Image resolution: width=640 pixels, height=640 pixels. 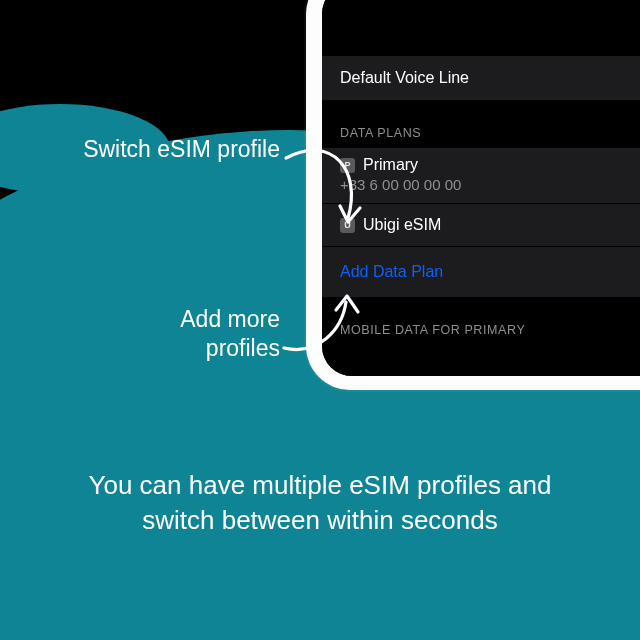 What do you see at coordinates (170, 150) in the screenshot?
I see `callout-switch-profile: Switch eSIM profile` at bounding box center [170, 150].